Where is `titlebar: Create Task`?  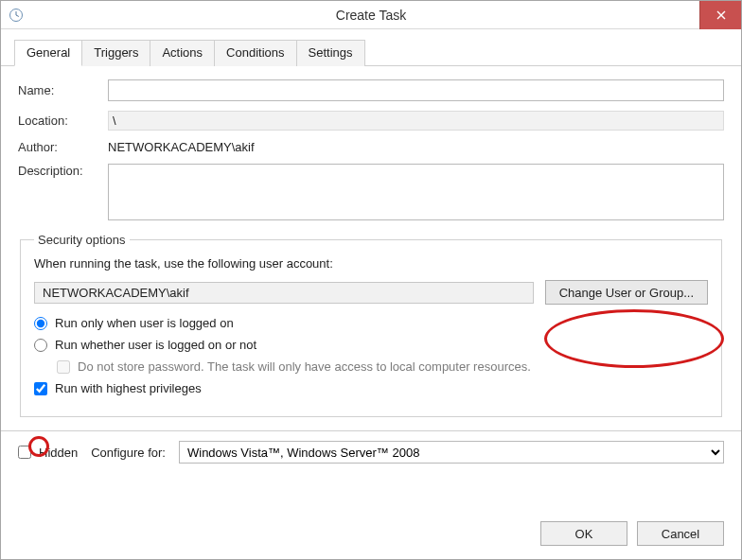 titlebar: Create Task is located at coordinates (371, 15).